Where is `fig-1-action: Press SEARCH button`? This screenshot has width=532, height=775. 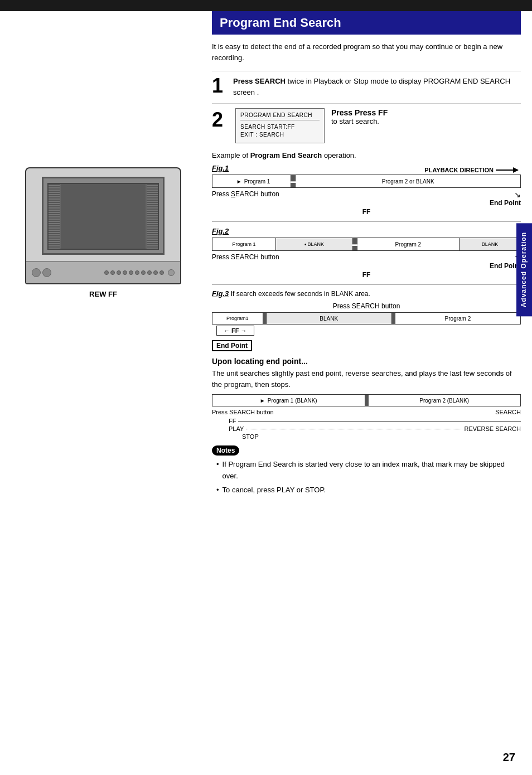 fig-1-action: Press SEARCH button is located at coordinates (245, 194).